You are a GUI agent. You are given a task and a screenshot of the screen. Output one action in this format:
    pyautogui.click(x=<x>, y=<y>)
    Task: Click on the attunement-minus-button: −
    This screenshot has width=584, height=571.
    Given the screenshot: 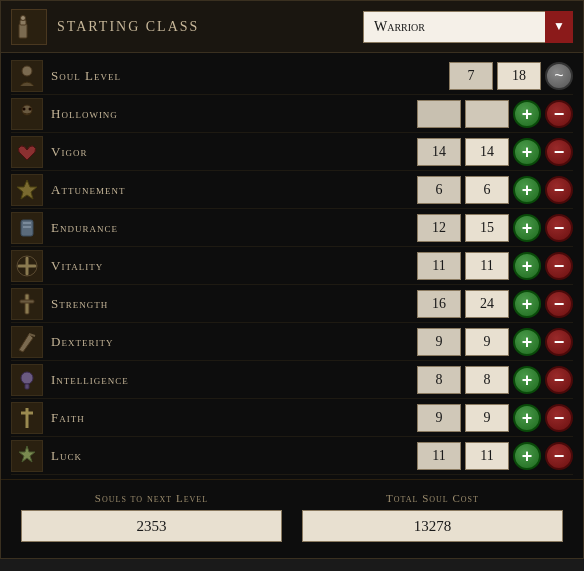 What is the action you would take?
    pyautogui.click(x=559, y=190)
    